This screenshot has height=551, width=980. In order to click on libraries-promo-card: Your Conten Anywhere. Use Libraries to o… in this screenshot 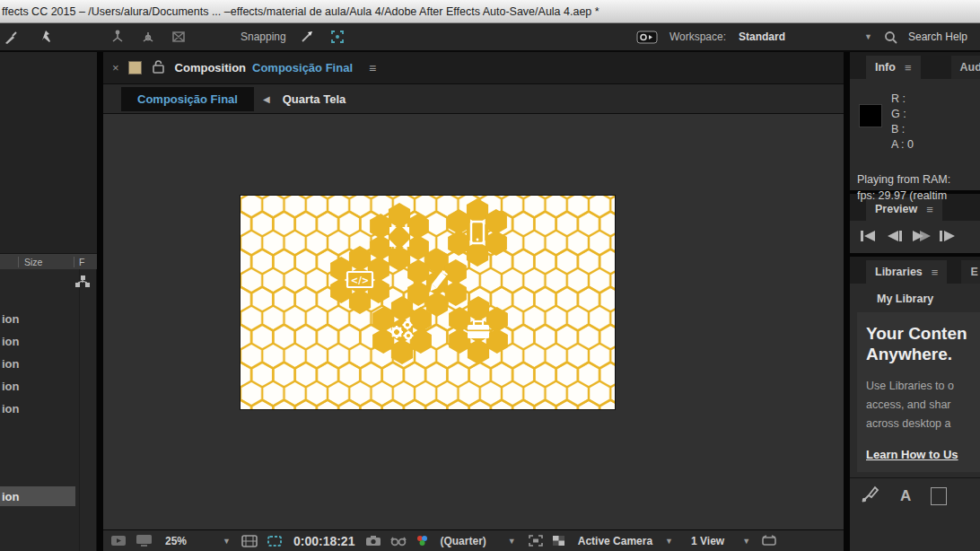, I will do `click(919, 392)`.